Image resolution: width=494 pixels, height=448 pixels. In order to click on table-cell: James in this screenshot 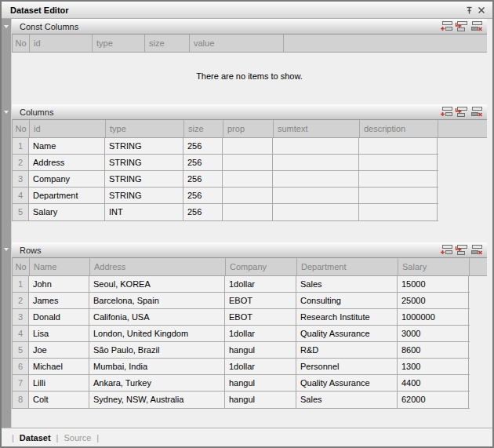, I will do `click(60, 300)`.